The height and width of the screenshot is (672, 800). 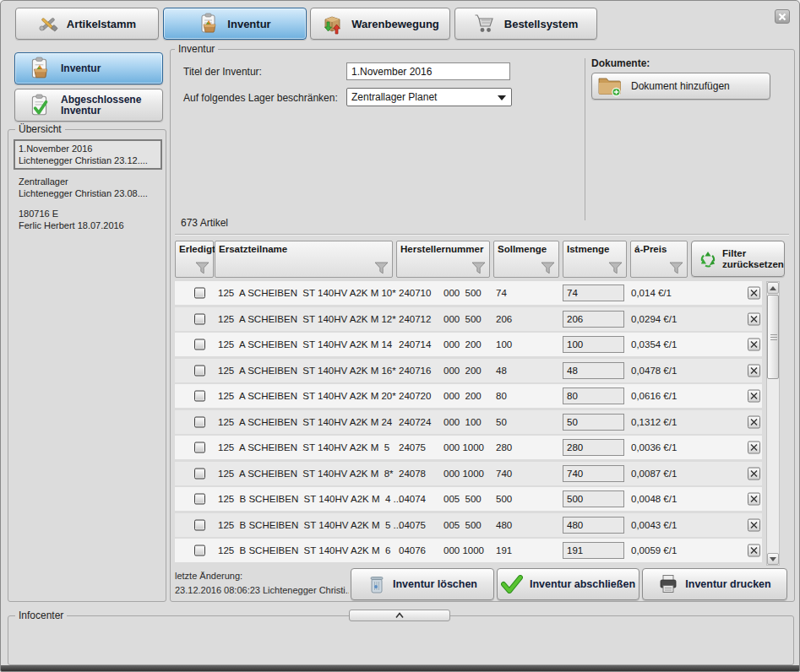 I want to click on tab-label: Bestellsystem, so click(x=541, y=24).